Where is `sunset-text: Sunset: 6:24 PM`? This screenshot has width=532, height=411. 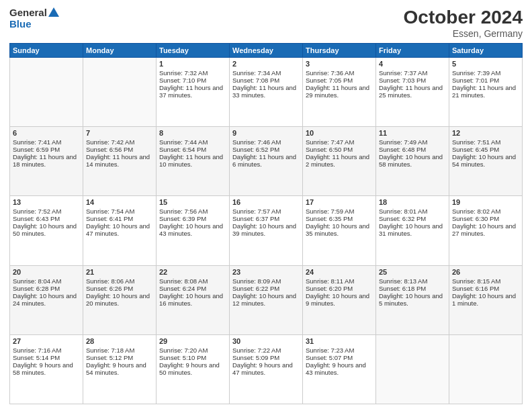
sunset-text: Sunset: 6:24 PM is located at coordinates (193, 289).